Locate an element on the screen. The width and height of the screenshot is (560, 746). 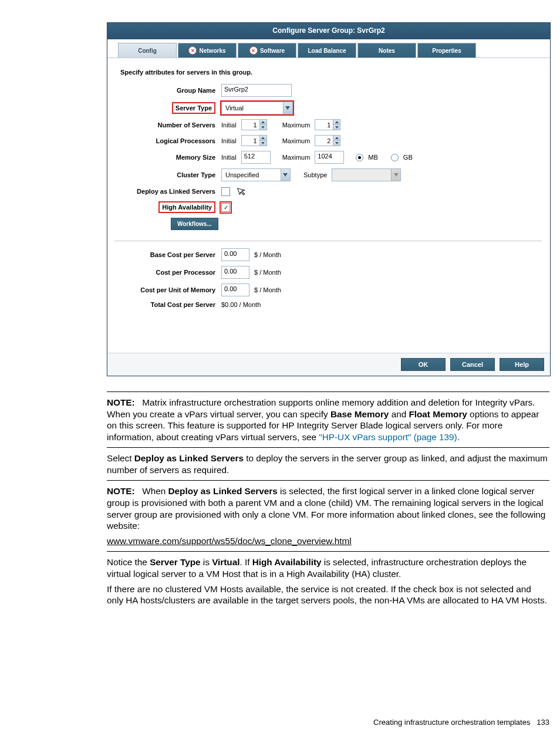
page-footer: Creating infrastructure orchestration te… is located at coordinates (328, 722).